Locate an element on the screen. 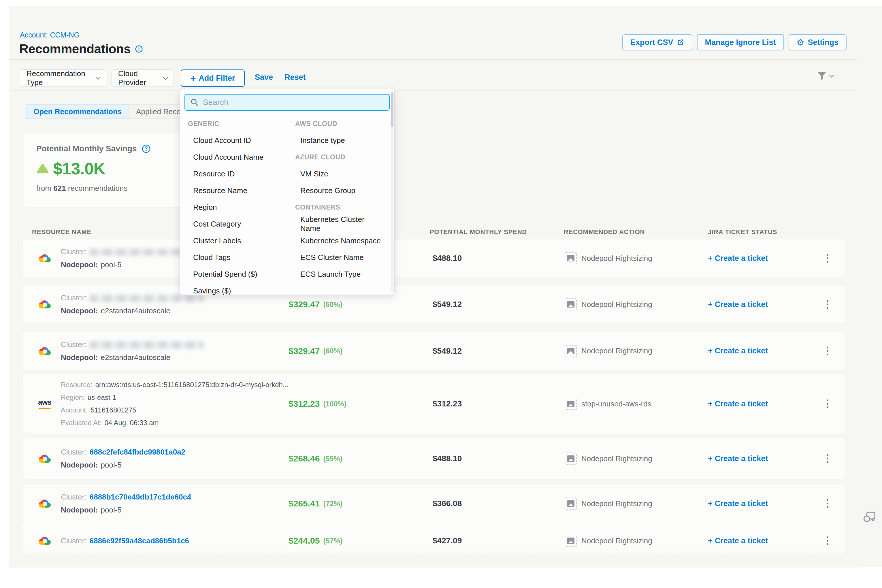 This screenshot has width=882, height=588. funnel-icon is located at coordinates (822, 76).